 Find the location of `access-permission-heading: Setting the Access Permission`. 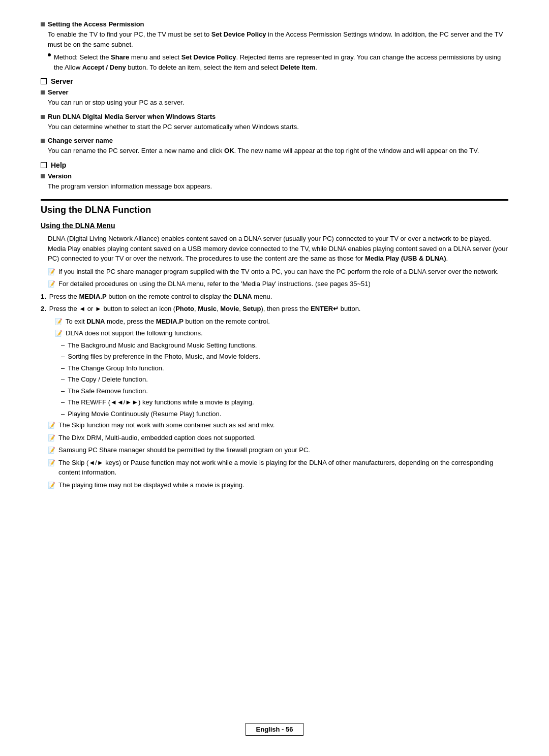

access-permission-heading: Setting the Access Permission is located at coordinates (274, 24).